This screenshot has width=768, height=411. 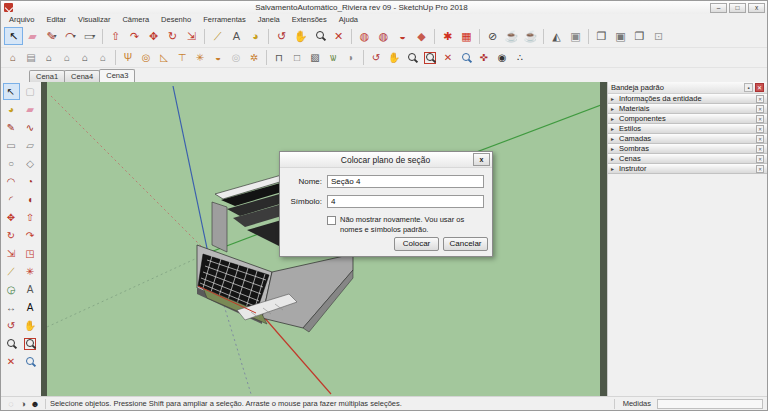 I want to click on scale-tool-icon: ⇲, so click(x=12, y=254).